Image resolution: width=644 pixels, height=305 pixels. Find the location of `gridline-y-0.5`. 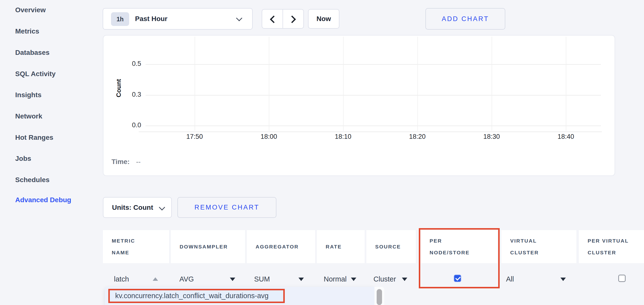

gridline-y-0.5 is located at coordinates (373, 64).